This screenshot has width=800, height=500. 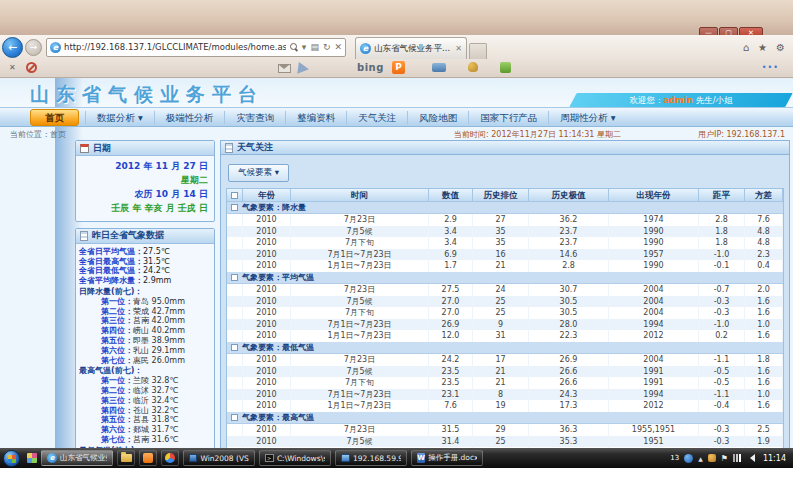 What do you see at coordinates (505, 360) in the screenshot?
I see `table-row: 2010 7月23日 24.2 17 26.9 2004 -1.1 1.8` at bounding box center [505, 360].